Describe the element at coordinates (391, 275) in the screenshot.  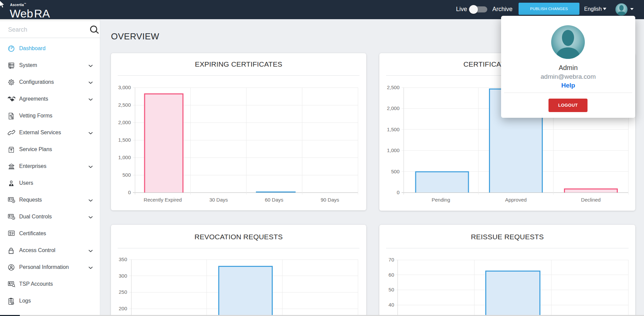
I see `svg-text: 60` at that location.